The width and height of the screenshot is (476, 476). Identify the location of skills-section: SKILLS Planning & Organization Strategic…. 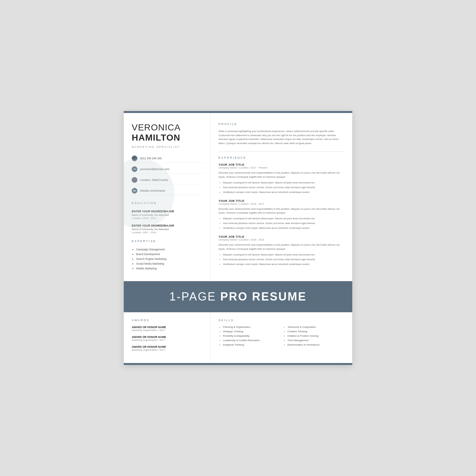
(281, 338).